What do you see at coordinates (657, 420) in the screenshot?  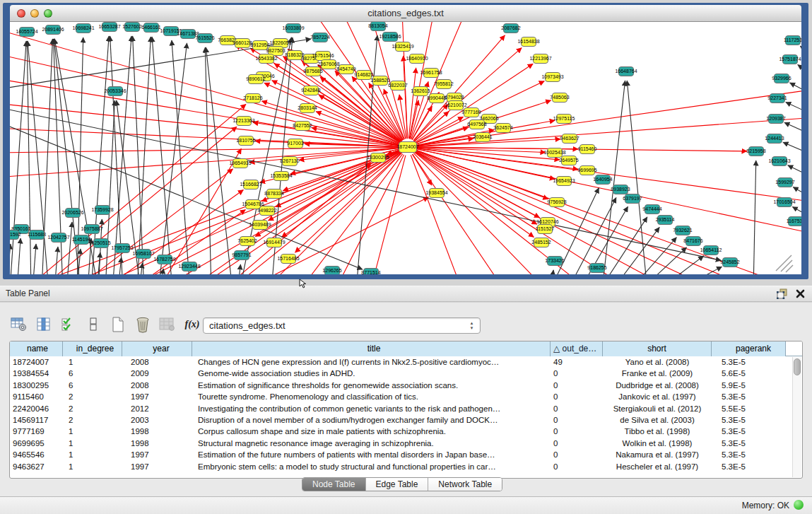 I see `table-cell: de Silva et al. (2003)` at bounding box center [657, 420].